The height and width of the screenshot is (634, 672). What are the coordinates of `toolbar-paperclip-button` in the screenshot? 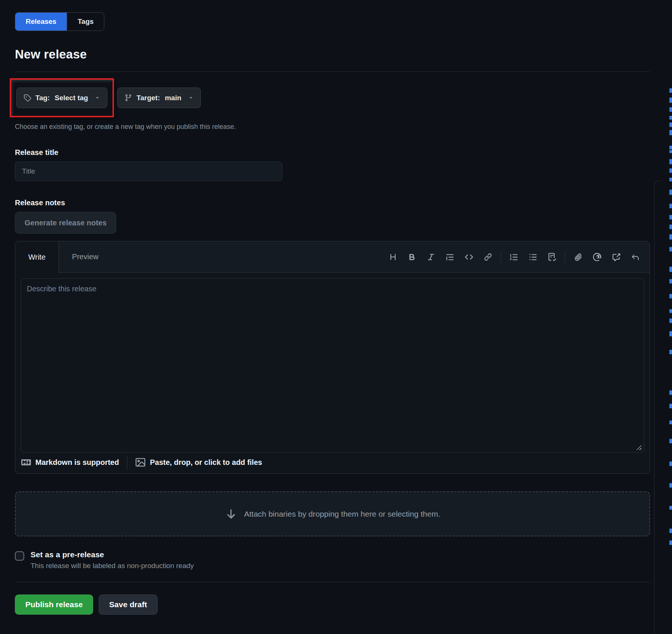 It's located at (578, 257).